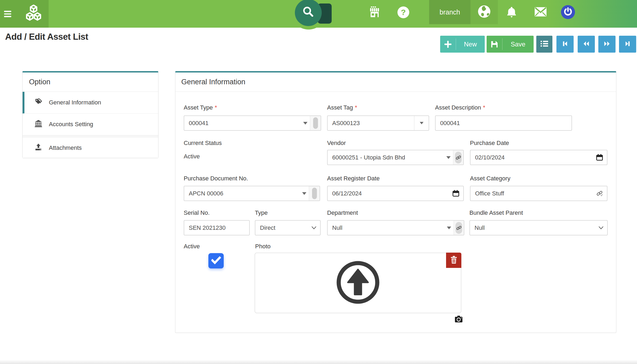 The width and height of the screenshot is (637, 364). Describe the element at coordinates (395, 157) in the screenshot. I see `vendor-select: 60000251 - Utopia Sdn Bhd` at that location.